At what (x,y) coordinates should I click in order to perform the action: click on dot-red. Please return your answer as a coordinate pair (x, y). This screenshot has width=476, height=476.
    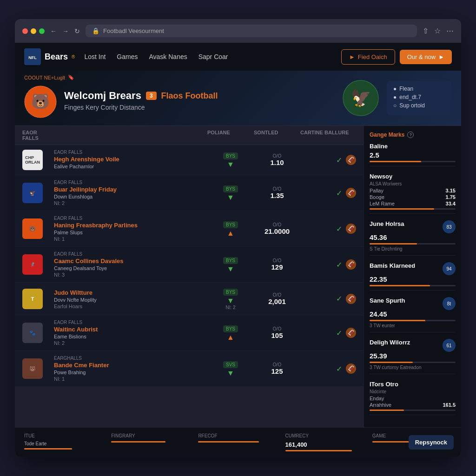
    Looking at the image, I should click on (25, 31).